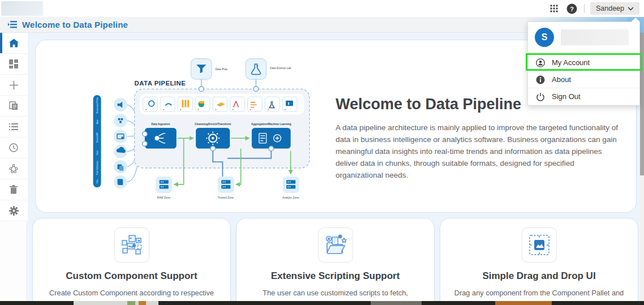  I want to click on sidebar, so click(14, 167).